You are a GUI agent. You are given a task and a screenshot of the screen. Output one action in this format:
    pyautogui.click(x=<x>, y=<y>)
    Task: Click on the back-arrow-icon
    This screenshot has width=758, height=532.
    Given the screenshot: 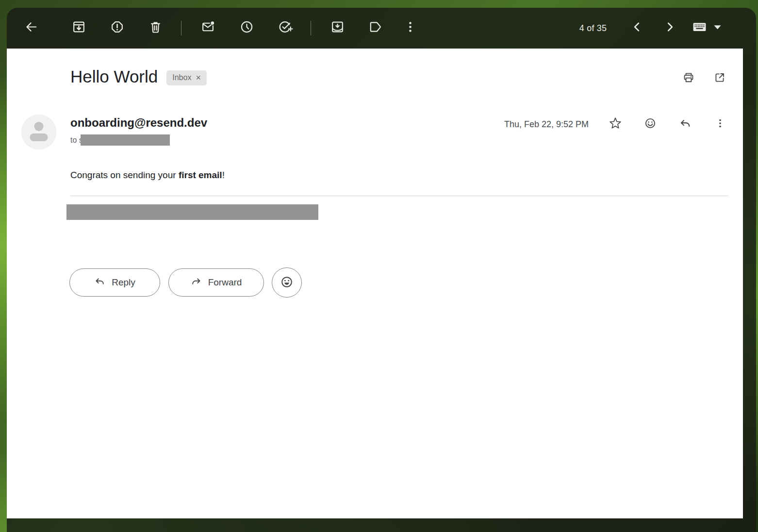 What is the action you would take?
    pyautogui.click(x=31, y=28)
    